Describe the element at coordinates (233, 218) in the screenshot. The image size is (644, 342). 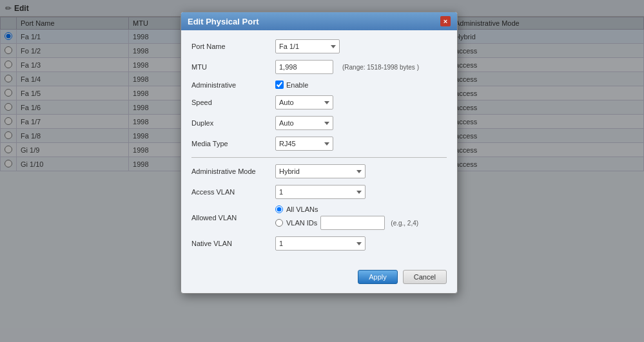
I see `allowed-vlan-label: Allowed VLAN` at that location.